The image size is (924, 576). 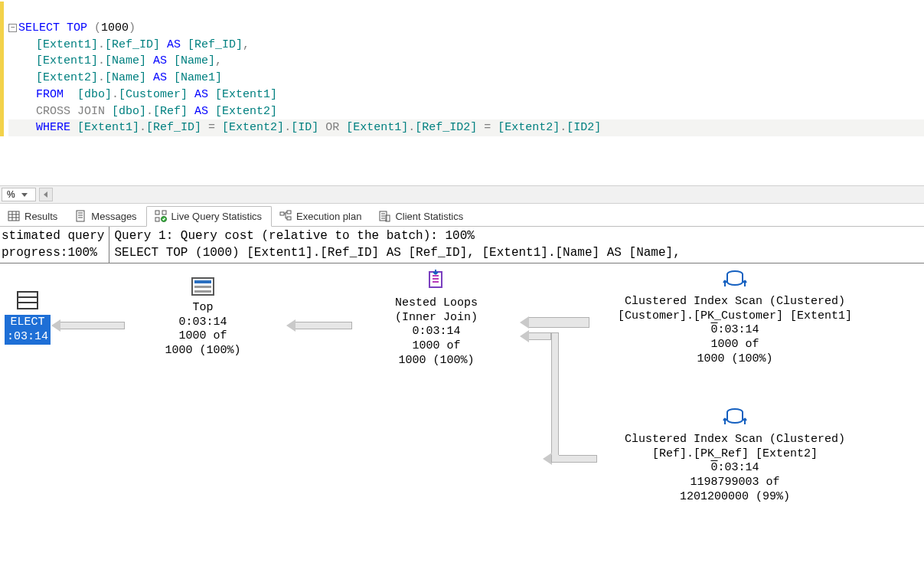 I want to click on literal-number: 1000, so click(x=115, y=28).